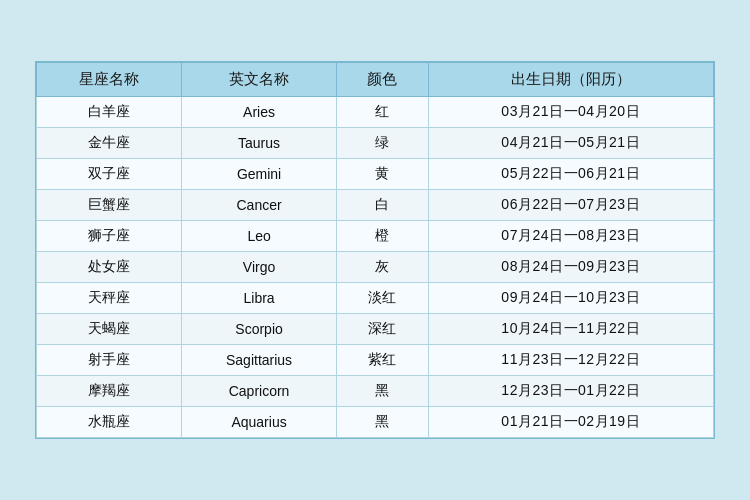 This screenshot has width=750, height=500. I want to click on cell-r0-c2: 红, so click(382, 112).